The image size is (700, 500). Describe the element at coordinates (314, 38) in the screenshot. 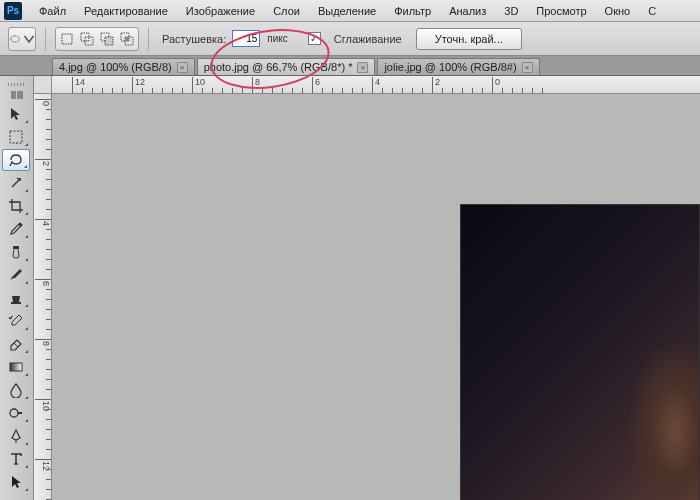

I see `antialias-checkbox` at that location.